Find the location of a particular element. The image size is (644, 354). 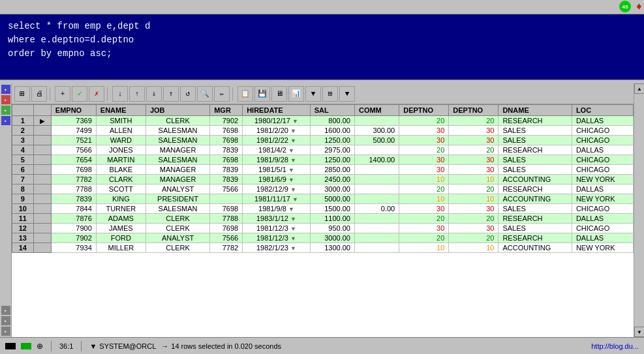

row-number: 6 is located at coordinates (23, 170).